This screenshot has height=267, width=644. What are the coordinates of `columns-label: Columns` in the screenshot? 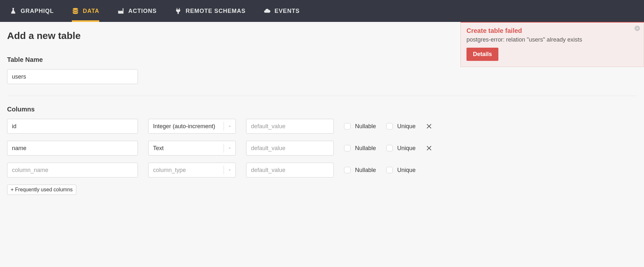 It's located at (322, 110).